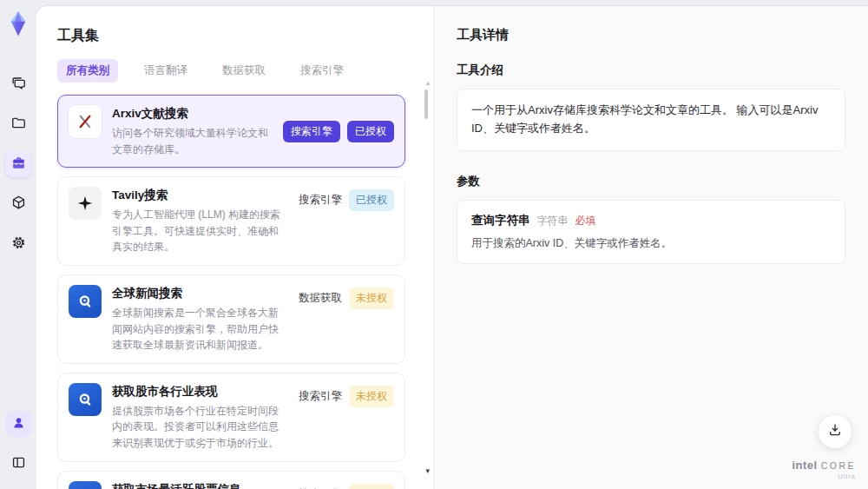 This screenshot has width=868, height=489. Describe the element at coordinates (838, 466) in the screenshot. I see `core-brand-text: CORE` at that location.